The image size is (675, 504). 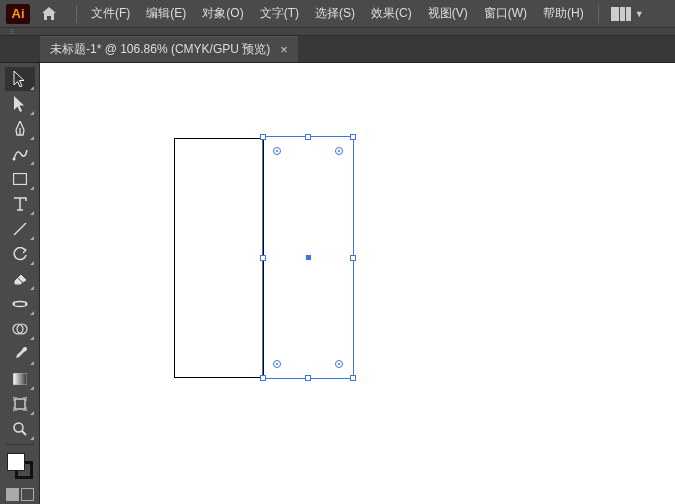 I want to click on control-bar: ⠿, so click(x=338, y=32).